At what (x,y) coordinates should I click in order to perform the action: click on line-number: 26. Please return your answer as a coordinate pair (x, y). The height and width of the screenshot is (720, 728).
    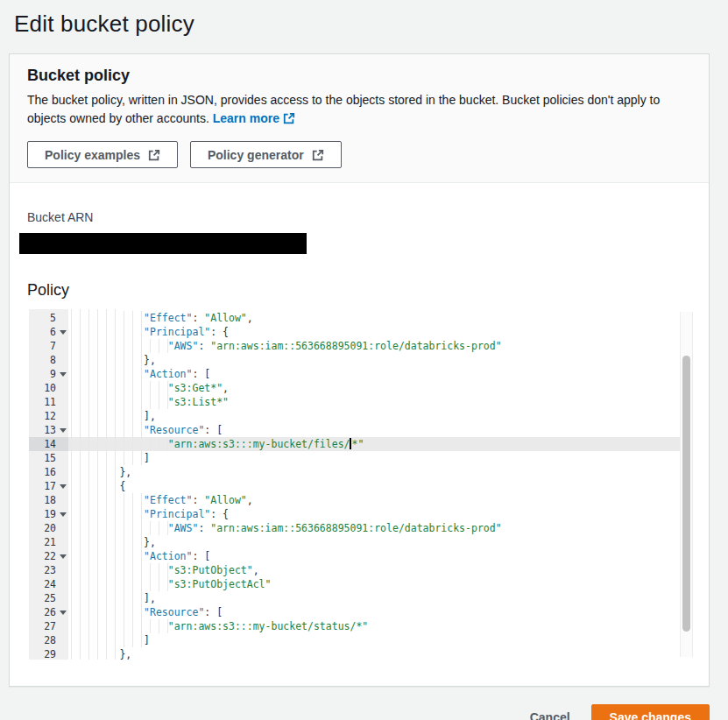
    Looking at the image, I should click on (49, 612).